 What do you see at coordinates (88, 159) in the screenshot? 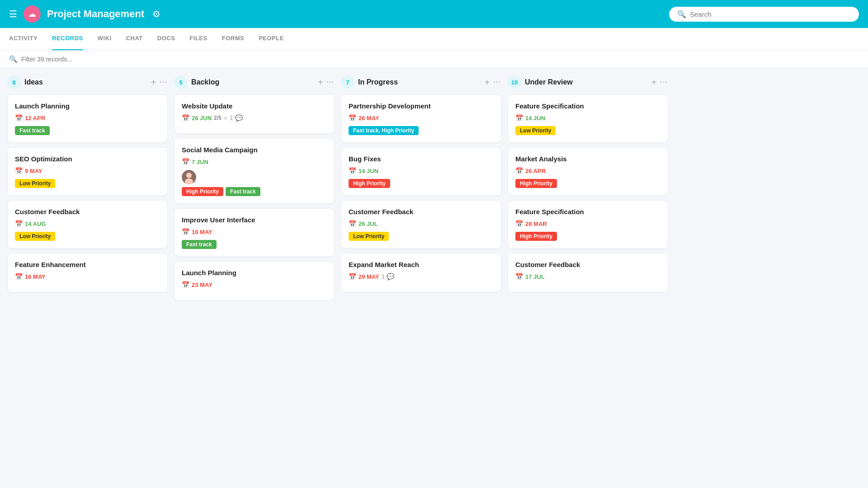
I see `card-title: SEO Optimization` at bounding box center [88, 159].